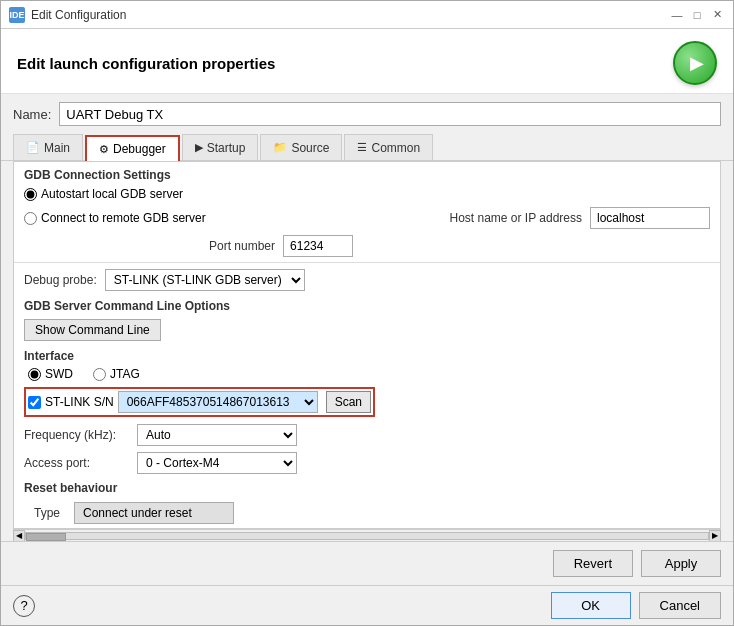  What do you see at coordinates (57, 148) in the screenshot?
I see `tab-main-label: Main` at bounding box center [57, 148].